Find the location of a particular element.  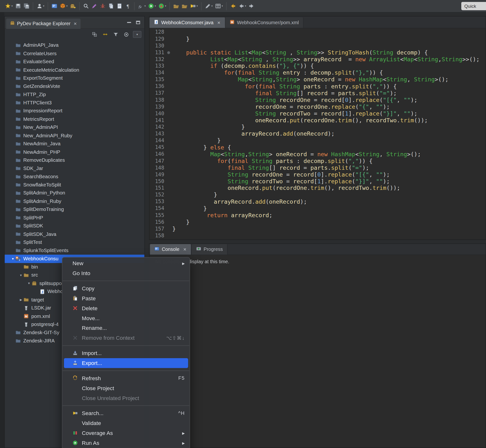

save-all-icon is located at coordinates (27, 6).